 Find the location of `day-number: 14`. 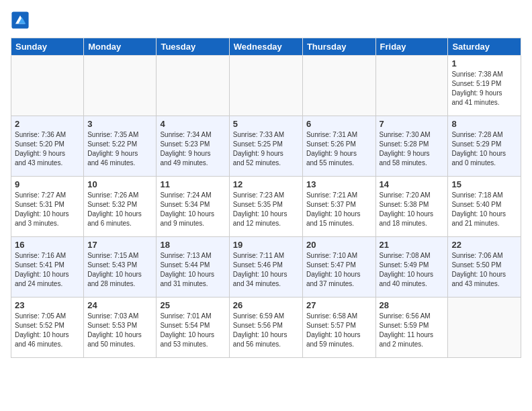

day-number: 14 is located at coordinates (412, 184).